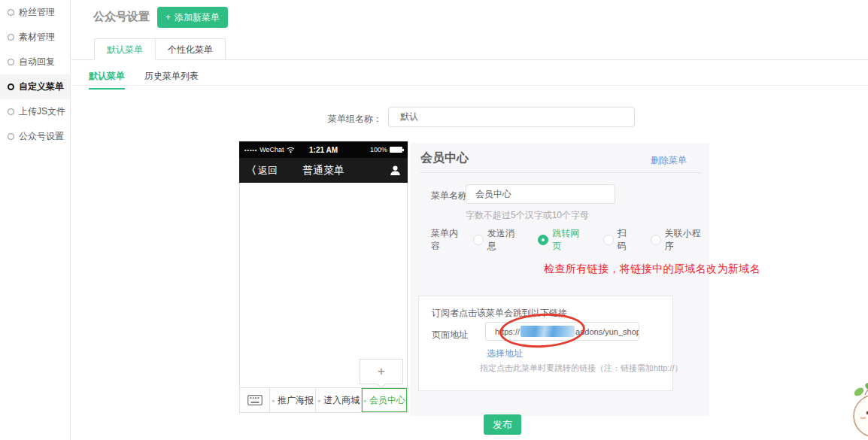  What do you see at coordinates (396, 150) in the screenshot?
I see `battery-icon` at bounding box center [396, 150].